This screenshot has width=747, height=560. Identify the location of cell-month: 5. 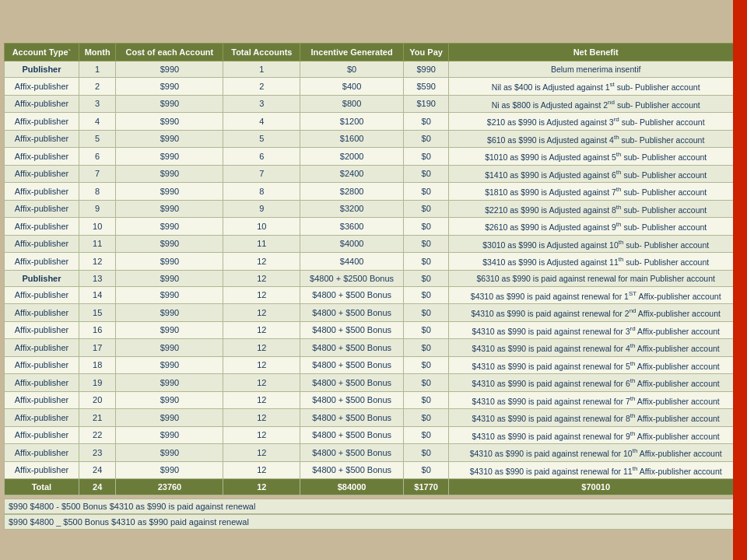
(97, 138).